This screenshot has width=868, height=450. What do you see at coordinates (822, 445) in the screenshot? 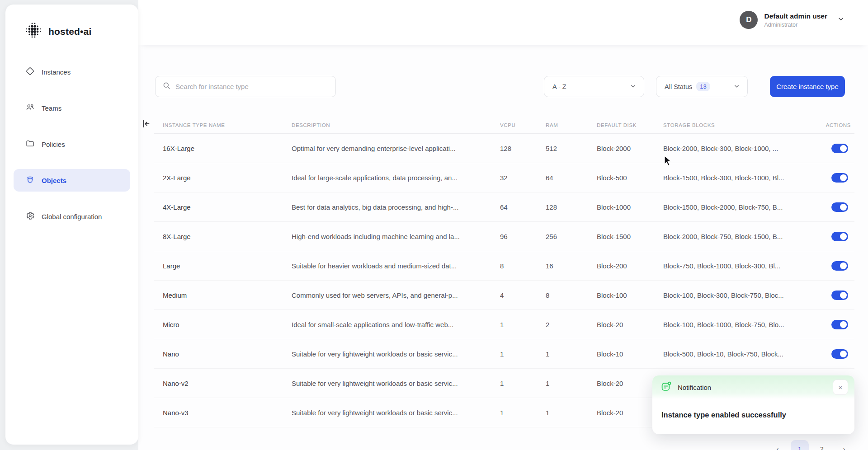
I see `pagination-page-2: 2` at bounding box center [822, 445].